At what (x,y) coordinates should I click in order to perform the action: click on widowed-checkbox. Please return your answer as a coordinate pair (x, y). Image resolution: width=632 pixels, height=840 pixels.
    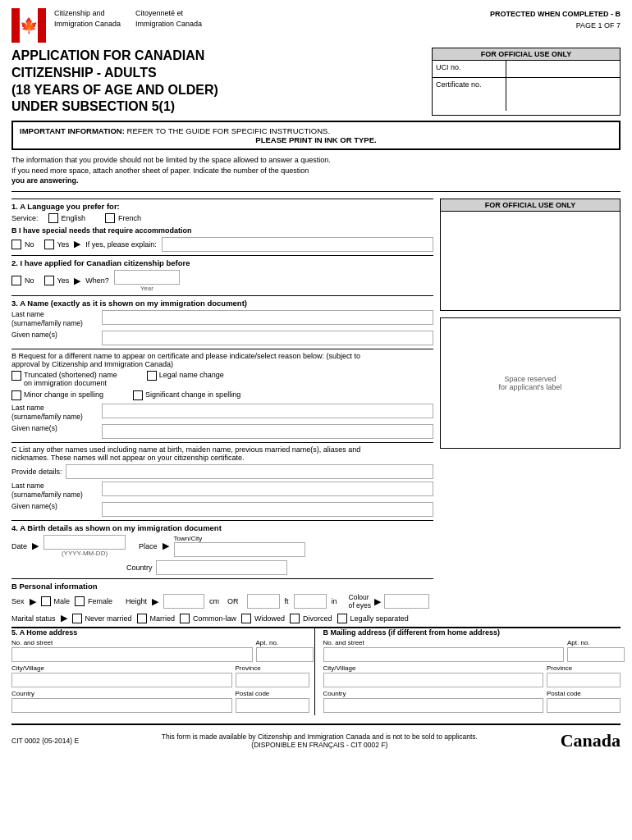
    Looking at the image, I should click on (246, 619).